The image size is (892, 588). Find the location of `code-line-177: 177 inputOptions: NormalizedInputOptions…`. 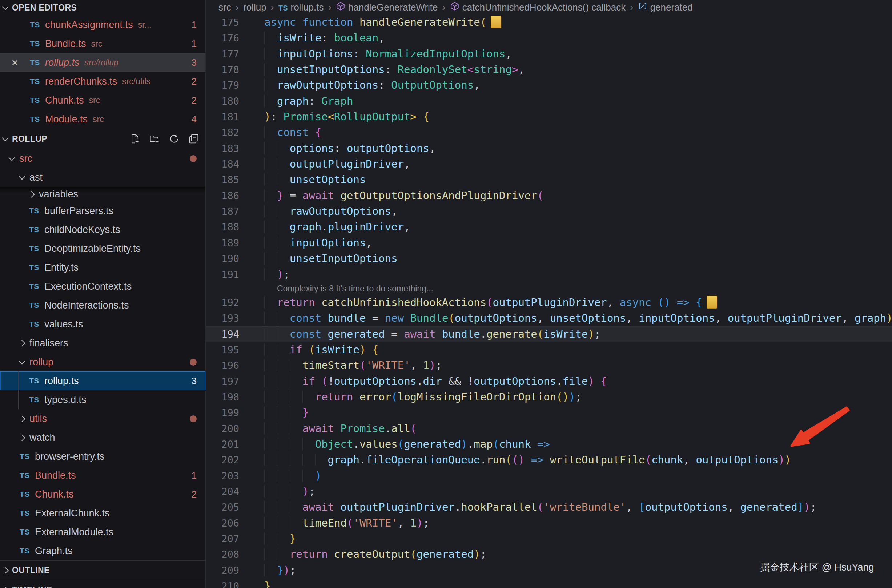

code-line-177: 177 inputOptions: NormalizedInputOptions… is located at coordinates (549, 54).